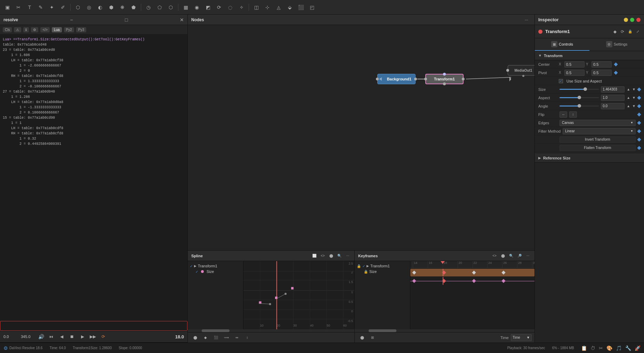 This screenshot has height=353, width=644. Describe the element at coordinates (638, 20) in the screenshot. I see `inspector-close-btn` at that location.